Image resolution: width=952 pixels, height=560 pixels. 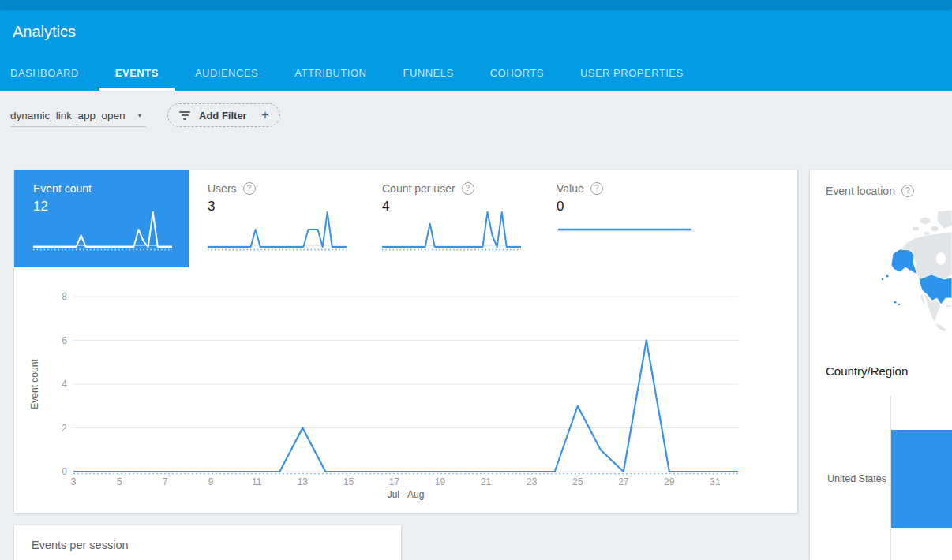 What do you see at coordinates (223, 189) in the screenshot?
I see `metric-label-text: Users` at bounding box center [223, 189].